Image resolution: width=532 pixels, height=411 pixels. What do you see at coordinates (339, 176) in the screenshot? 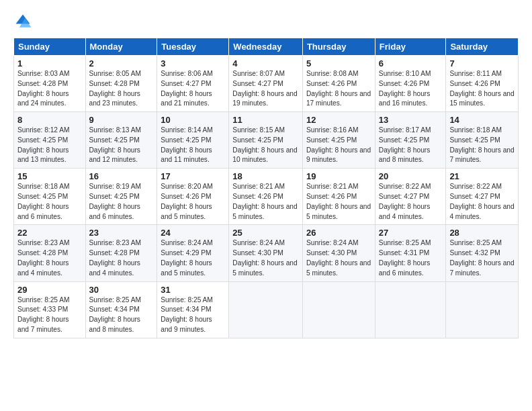
I see `day-number: 19` at bounding box center [339, 176].